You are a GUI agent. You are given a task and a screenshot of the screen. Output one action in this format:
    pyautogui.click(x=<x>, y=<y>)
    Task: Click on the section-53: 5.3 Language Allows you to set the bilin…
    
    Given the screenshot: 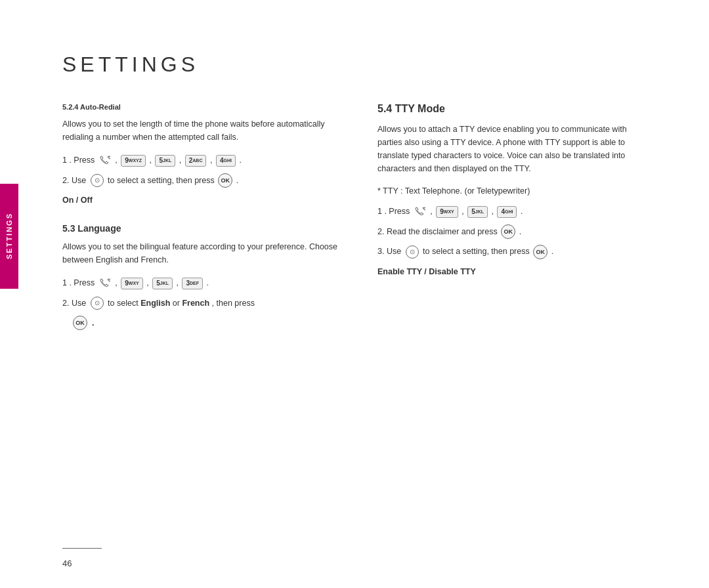 What is the action you would take?
    pyautogui.click(x=200, y=277)
    